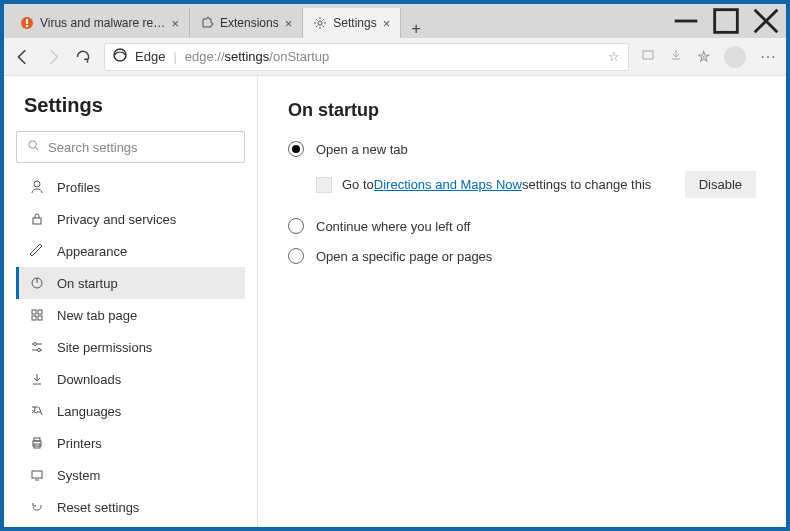 The image size is (790, 531). What do you see at coordinates (34, 147) in the screenshot?
I see `search-icon` at bounding box center [34, 147].